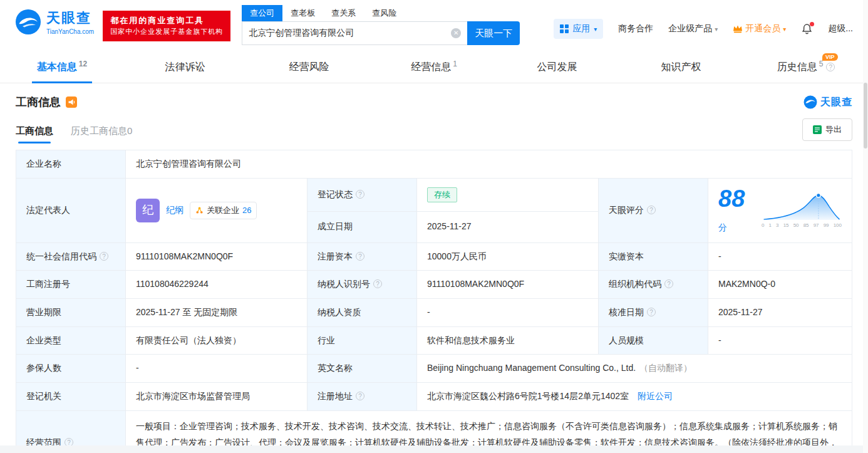  I want to click on search-tab-boss: 查老板, so click(303, 13).